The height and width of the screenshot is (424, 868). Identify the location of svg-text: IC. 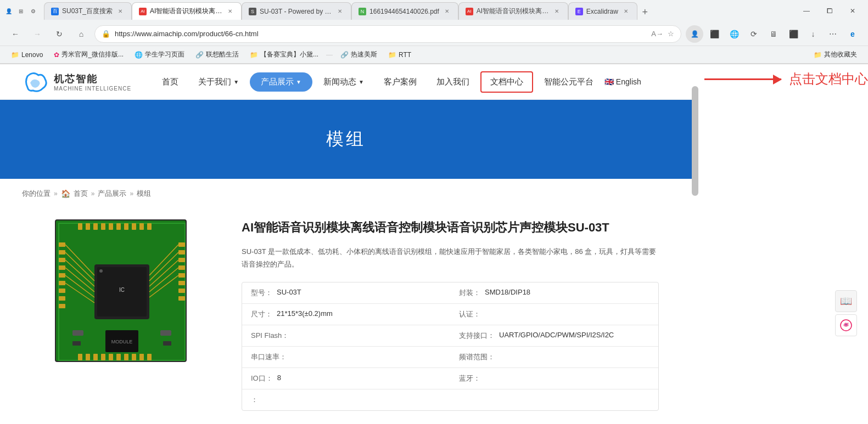
(122, 290).